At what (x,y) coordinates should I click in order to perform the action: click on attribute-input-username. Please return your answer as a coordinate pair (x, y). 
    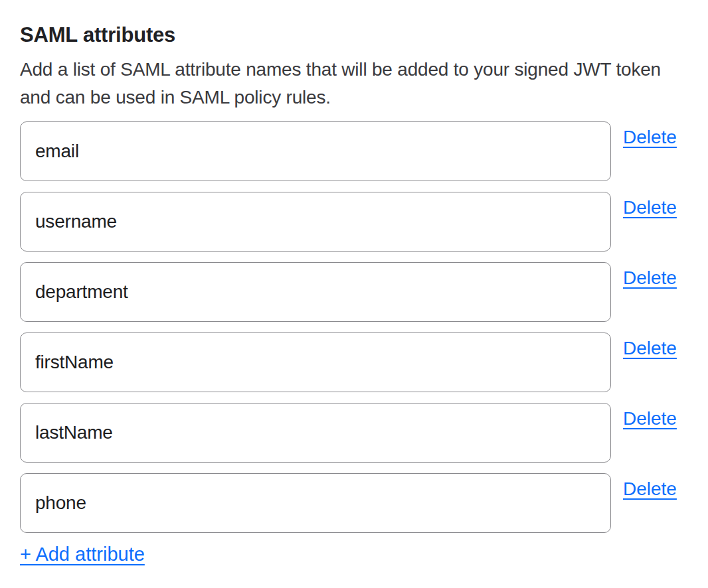
    Looking at the image, I should click on (315, 222).